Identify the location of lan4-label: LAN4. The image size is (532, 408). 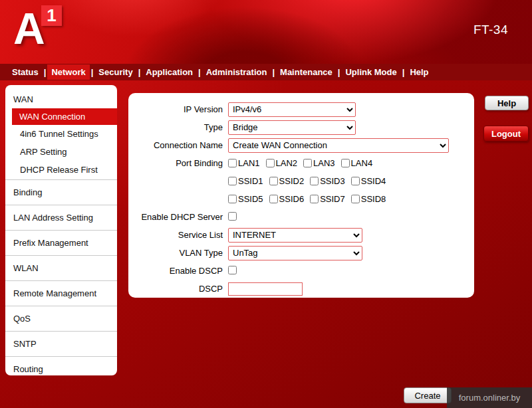
(362, 163).